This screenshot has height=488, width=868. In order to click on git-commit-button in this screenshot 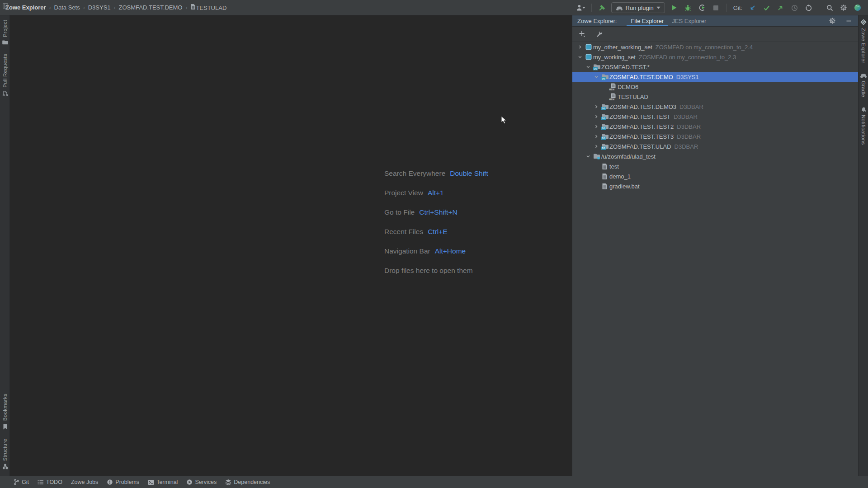, I will do `click(766, 8)`.